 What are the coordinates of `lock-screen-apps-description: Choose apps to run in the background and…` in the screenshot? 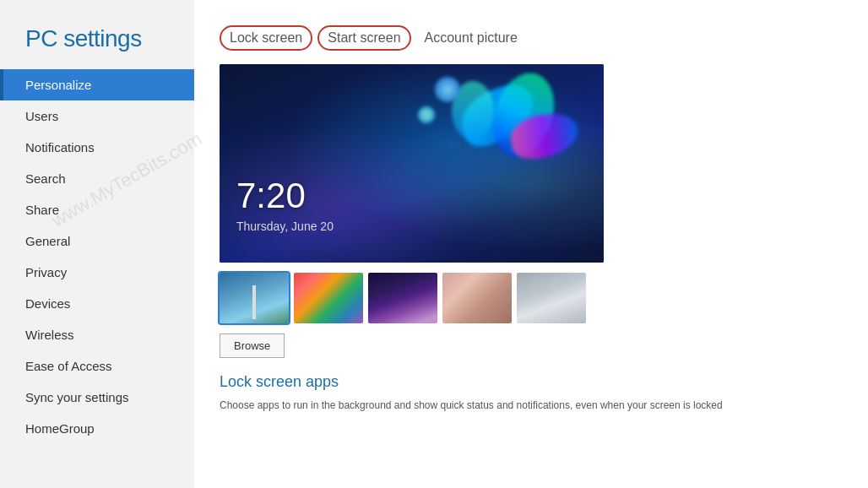 It's located at (531, 405).